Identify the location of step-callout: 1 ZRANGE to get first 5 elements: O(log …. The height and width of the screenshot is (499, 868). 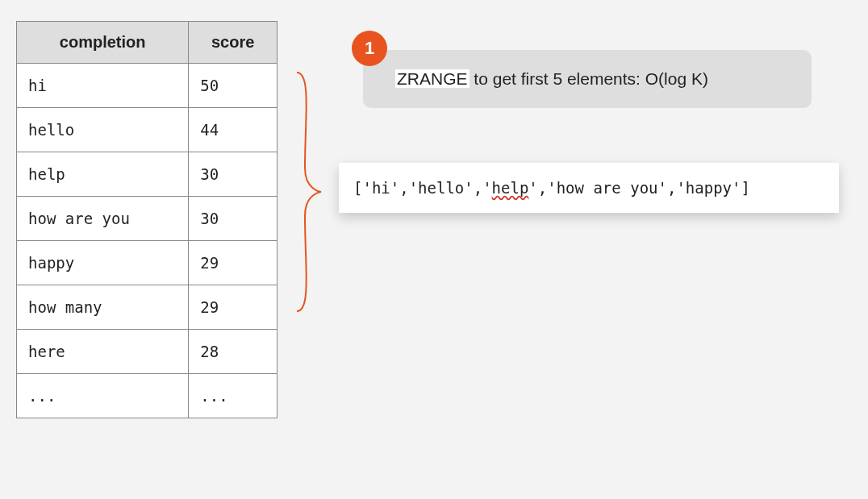
(587, 79).